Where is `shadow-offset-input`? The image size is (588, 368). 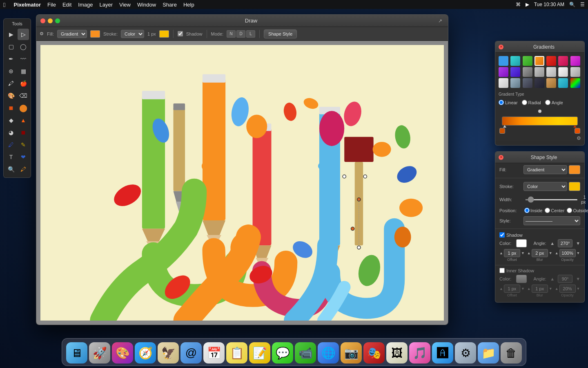 shadow-offset-input is located at coordinates (512, 253).